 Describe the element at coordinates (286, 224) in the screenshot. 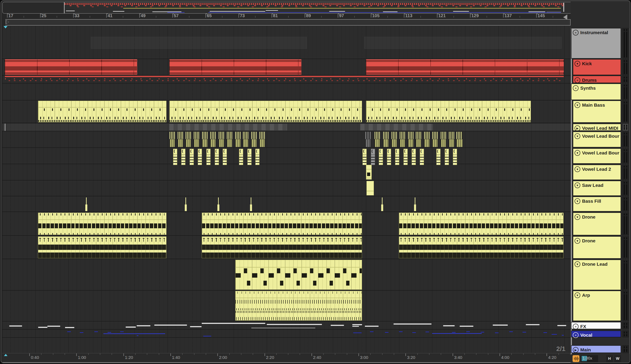

I see `row-drone` at that location.